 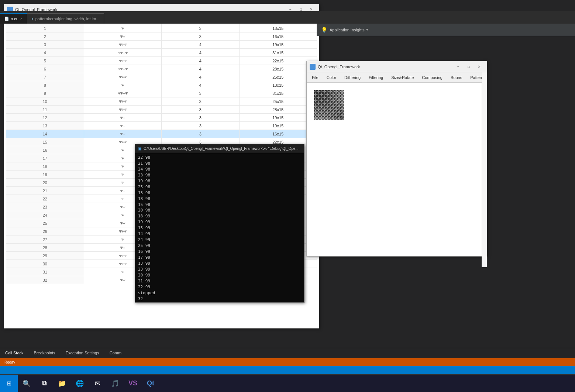 I want to click on menu-sizerotate: Size&Rotate, so click(x=402, y=78).